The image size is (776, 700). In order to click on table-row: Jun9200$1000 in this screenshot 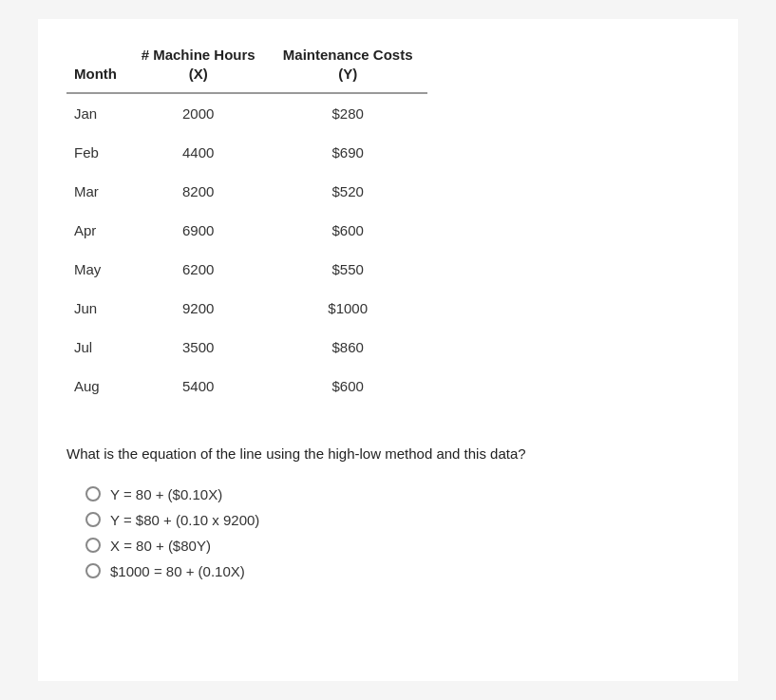, I will do `click(247, 308)`.